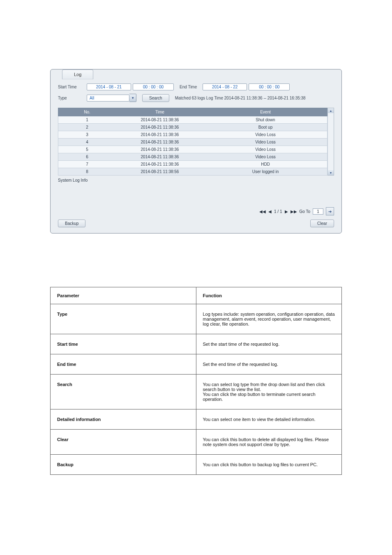 This screenshot has width=392, height=555. I want to click on col-no: No., so click(87, 112).